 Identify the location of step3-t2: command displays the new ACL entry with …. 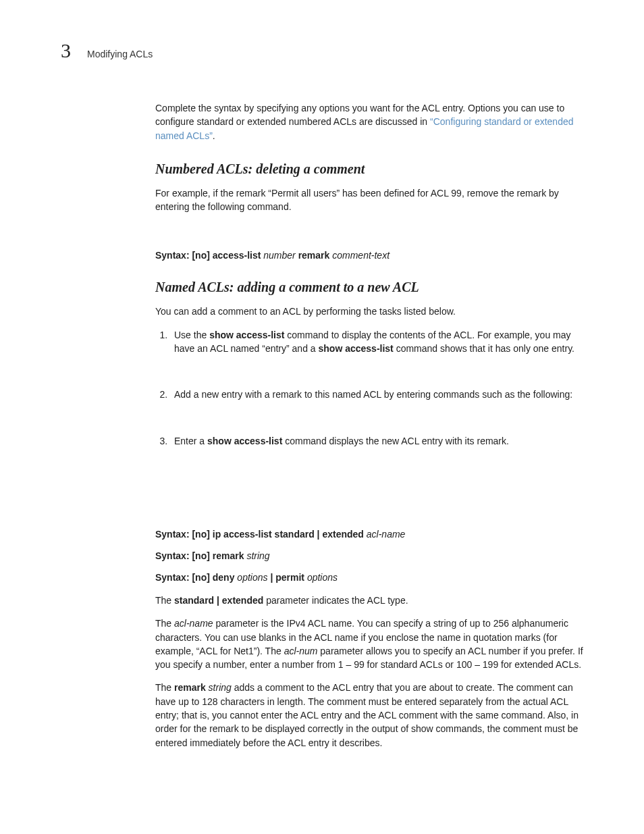
(396, 441).